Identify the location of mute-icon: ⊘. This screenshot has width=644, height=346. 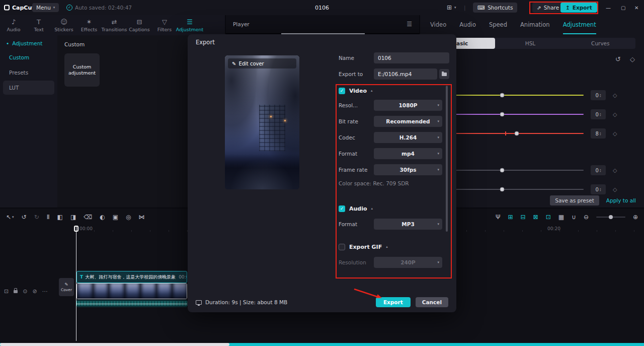
(34, 291).